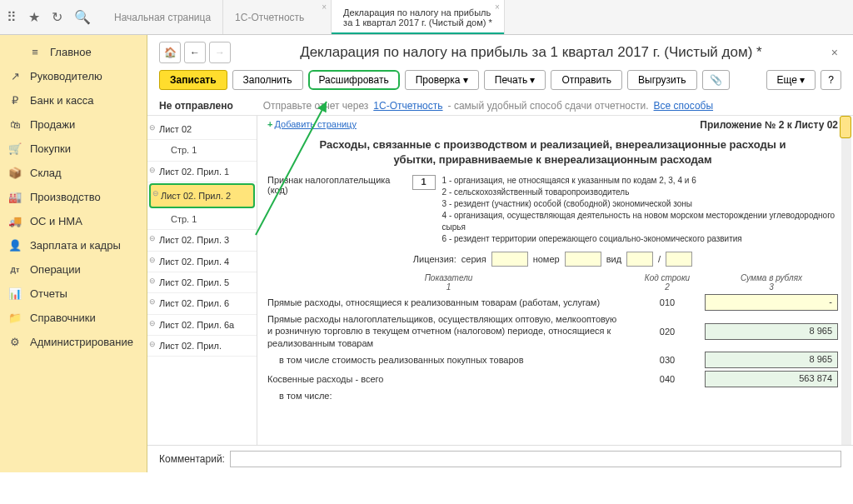  What do you see at coordinates (536, 459) in the screenshot?
I see `comment-input` at bounding box center [536, 459].